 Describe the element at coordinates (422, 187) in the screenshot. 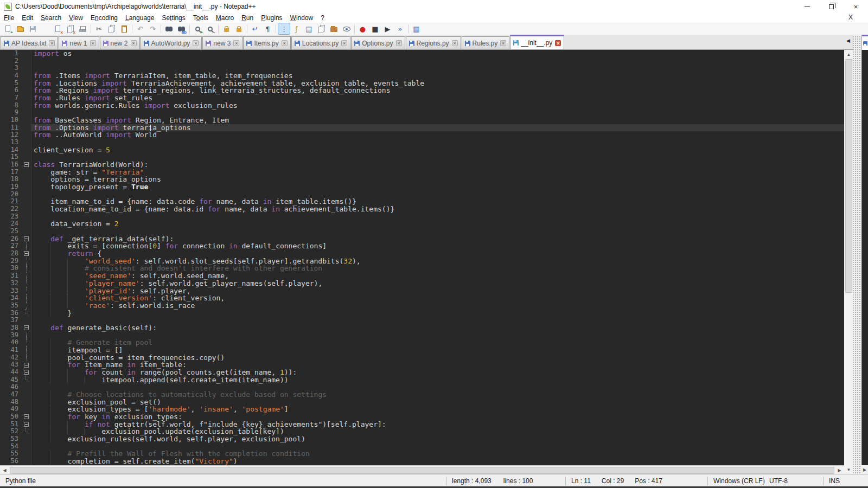

I see `code-line-19: 19 topology_present = True` at that location.